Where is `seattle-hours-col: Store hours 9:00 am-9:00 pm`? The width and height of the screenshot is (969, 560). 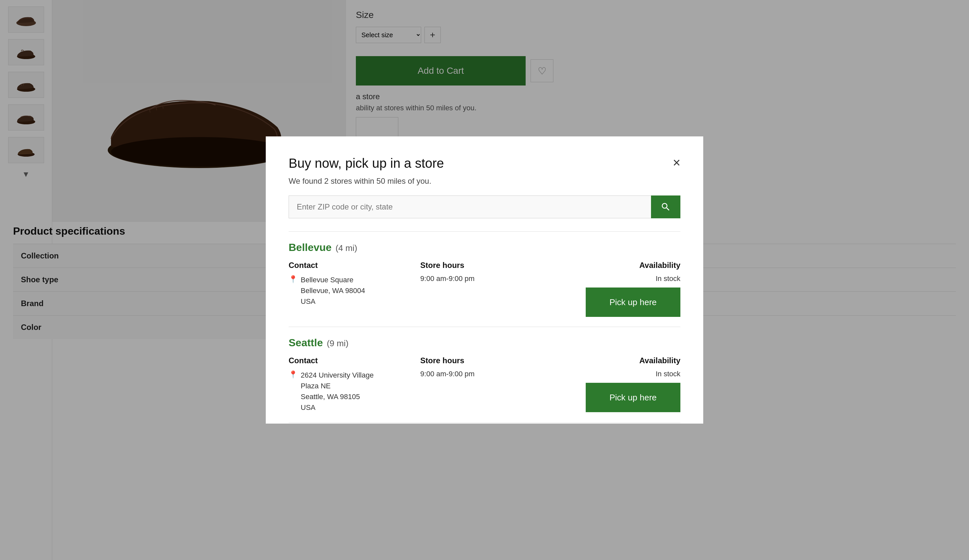 seattle-hours-col: Store hours 9:00 am-9:00 pm is located at coordinates (484, 367).